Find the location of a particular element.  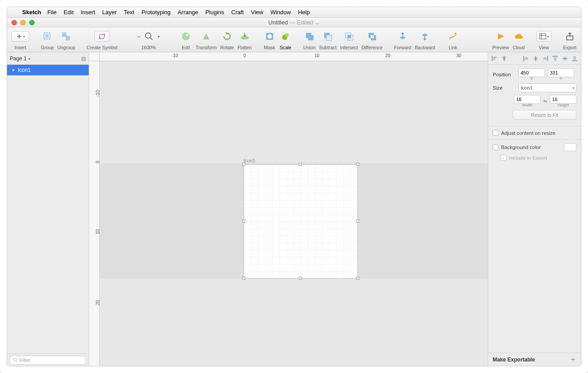

artboard is located at coordinates (301, 221).